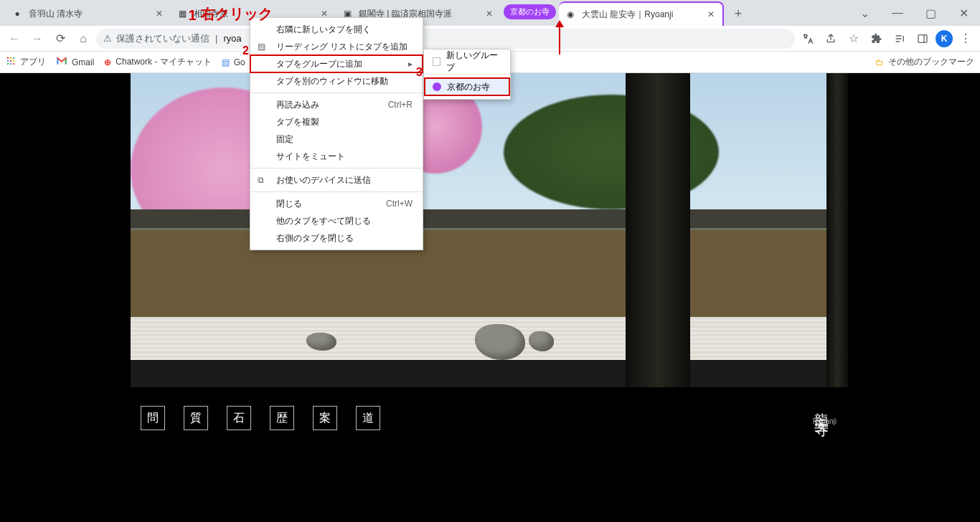 This screenshot has height=522, width=980. What do you see at coordinates (158, 62) in the screenshot?
I see `bookmark-chatwork: ⊕ Chatwork - マイチャット` at bounding box center [158, 62].